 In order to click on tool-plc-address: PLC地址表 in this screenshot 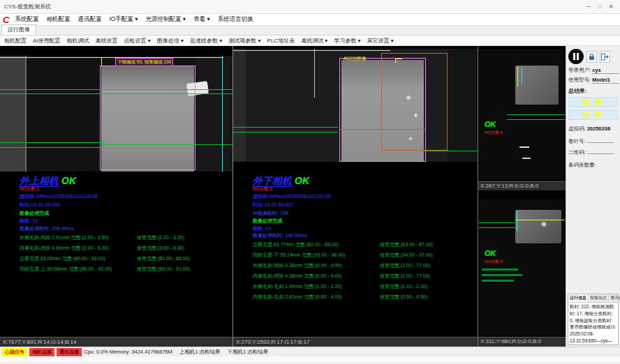, I will do `click(281, 40)`.